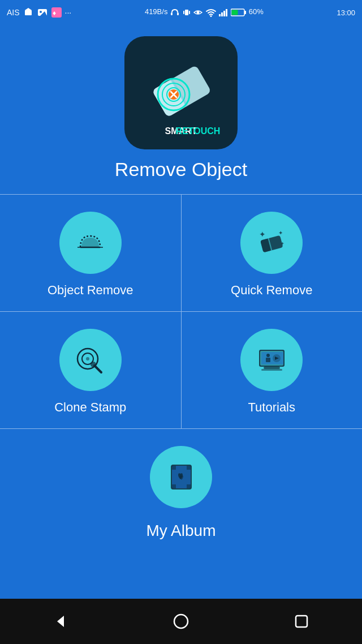  I want to click on status-left: AIS ♦ ···, so click(39, 12).